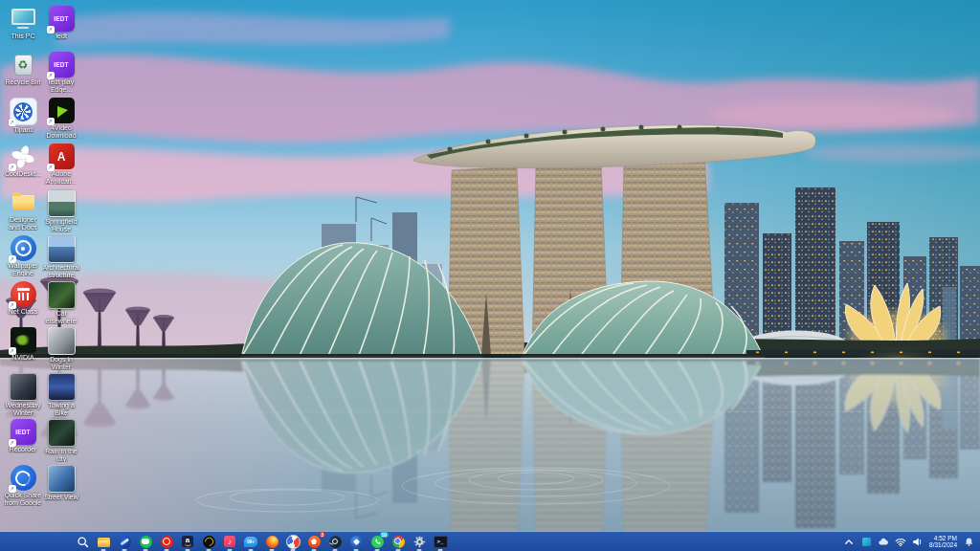 The height and width of the screenshot is (551, 980). I want to click on taskbar-firefox-button, so click(272, 541).